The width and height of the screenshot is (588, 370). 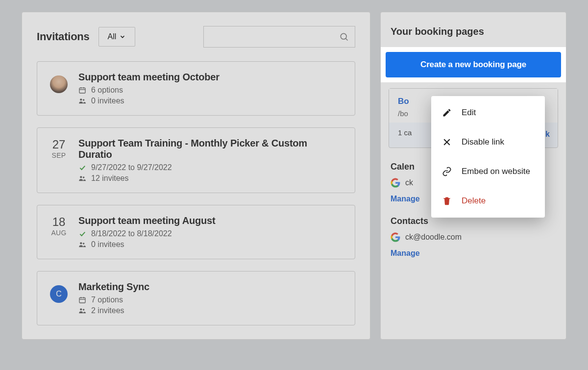 What do you see at coordinates (433, 237) in the screenshot?
I see `contact-account-text: ck@doodle.com` at bounding box center [433, 237].